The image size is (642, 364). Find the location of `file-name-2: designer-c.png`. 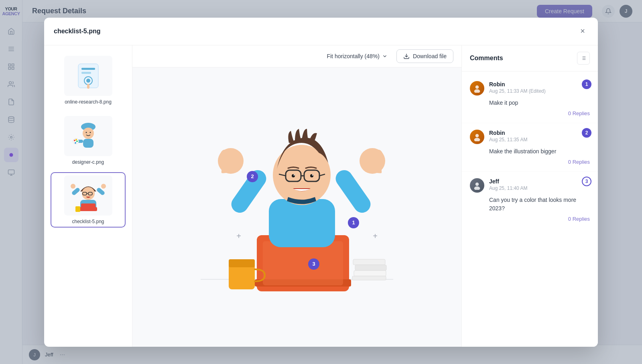

file-name-2: designer-c.png is located at coordinates (88, 162).